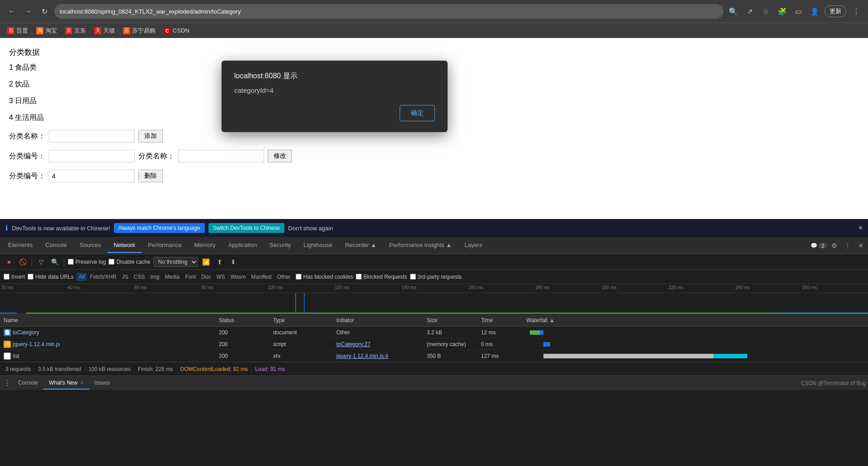 Image resolution: width=868 pixels, height=466 pixels. What do you see at coordinates (55, 262) in the screenshot?
I see `search-button: 🔍` at bounding box center [55, 262].